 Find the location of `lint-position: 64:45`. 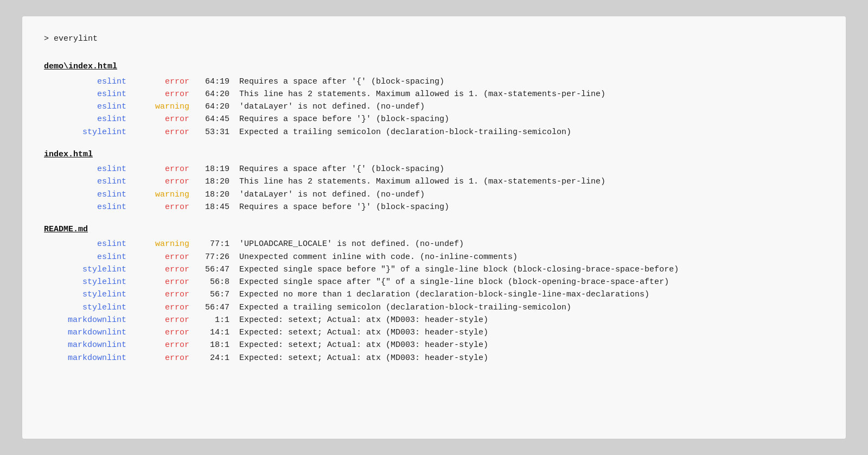

lint-position: 64:45 is located at coordinates (218, 119).